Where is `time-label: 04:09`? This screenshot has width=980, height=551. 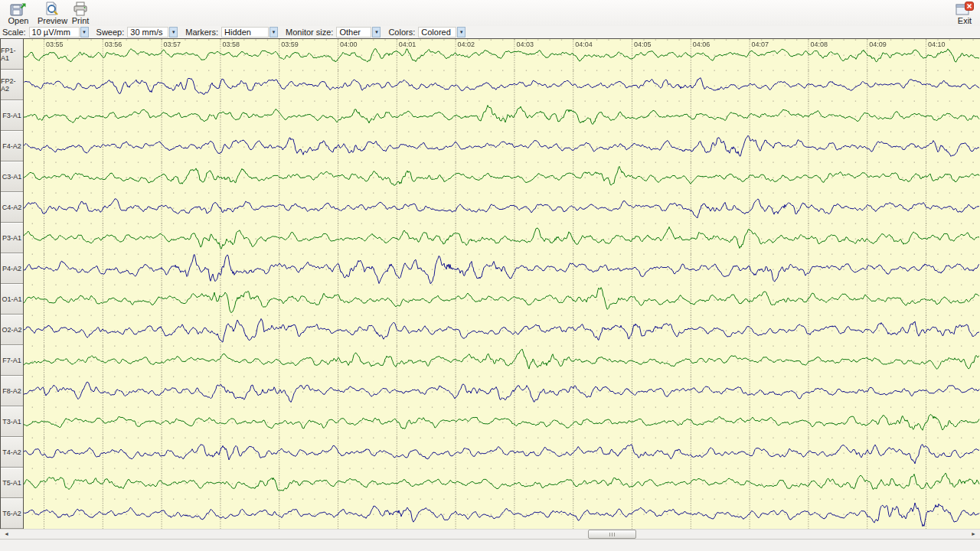 time-label: 04:09 is located at coordinates (877, 44).